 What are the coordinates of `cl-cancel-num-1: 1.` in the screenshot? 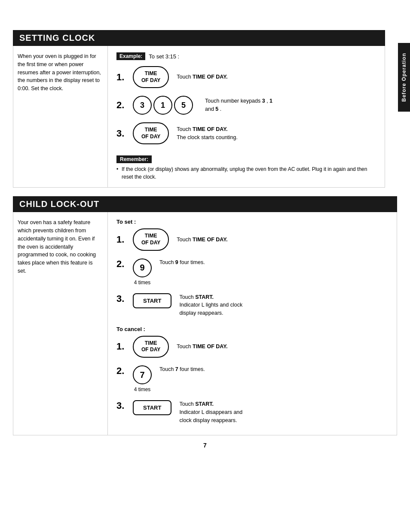 It's located at (122, 347).